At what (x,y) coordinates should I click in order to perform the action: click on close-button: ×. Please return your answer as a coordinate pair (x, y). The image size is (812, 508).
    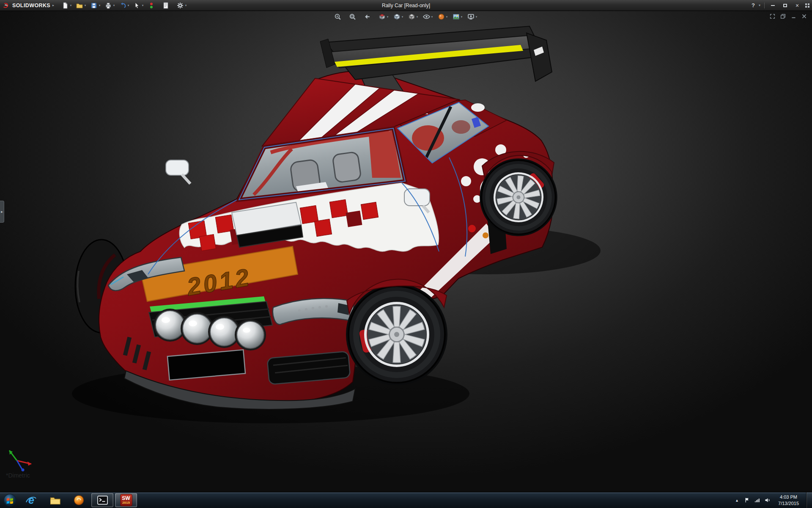
    Looking at the image, I should click on (797, 6).